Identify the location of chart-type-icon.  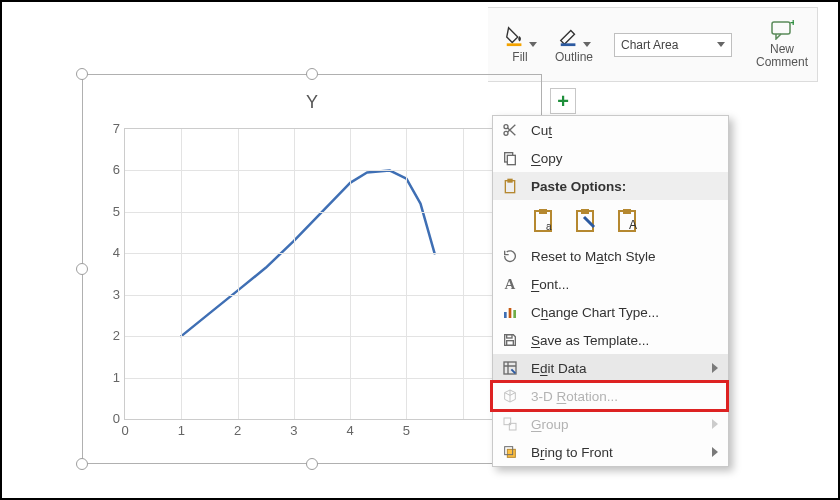
(510, 312).